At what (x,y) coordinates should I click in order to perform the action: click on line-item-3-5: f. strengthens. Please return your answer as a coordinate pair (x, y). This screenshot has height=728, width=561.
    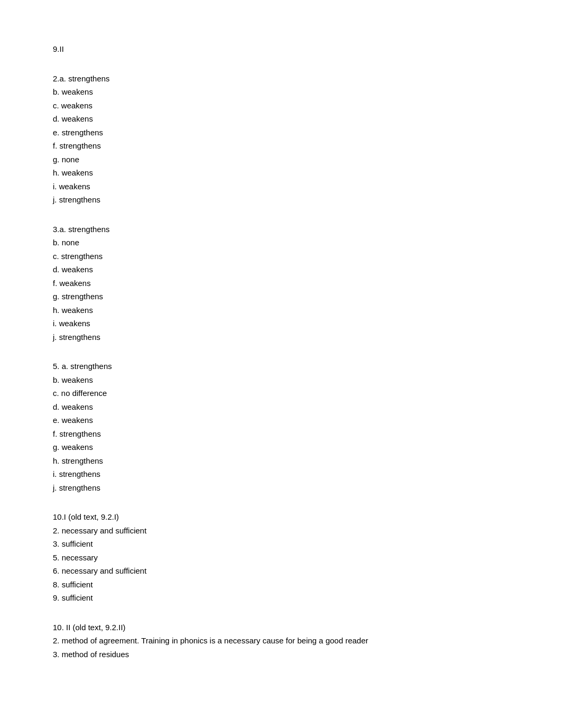
    Looking at the image, I should click on (280, 434).